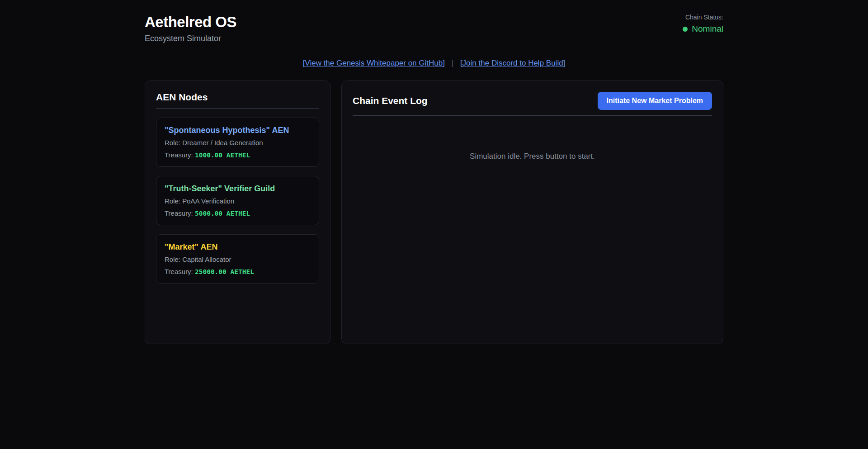  Describe the element at coordinates (708, 29) in the screenshot. I see `chain-status-value: Nominal` at that location.